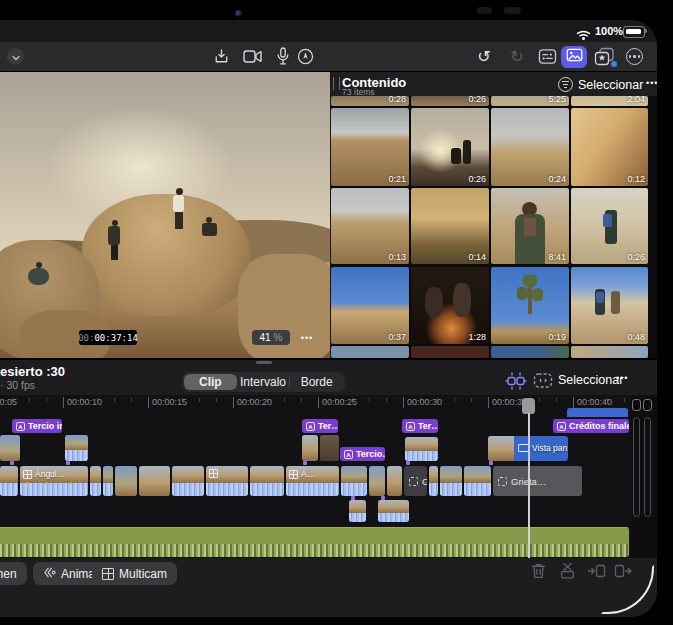 The height and width of the screenshot is (625, 673). What do you see at coordinates (606, 58) in the screenshot?
I see `effects-button` at bounding box center [606, 58].